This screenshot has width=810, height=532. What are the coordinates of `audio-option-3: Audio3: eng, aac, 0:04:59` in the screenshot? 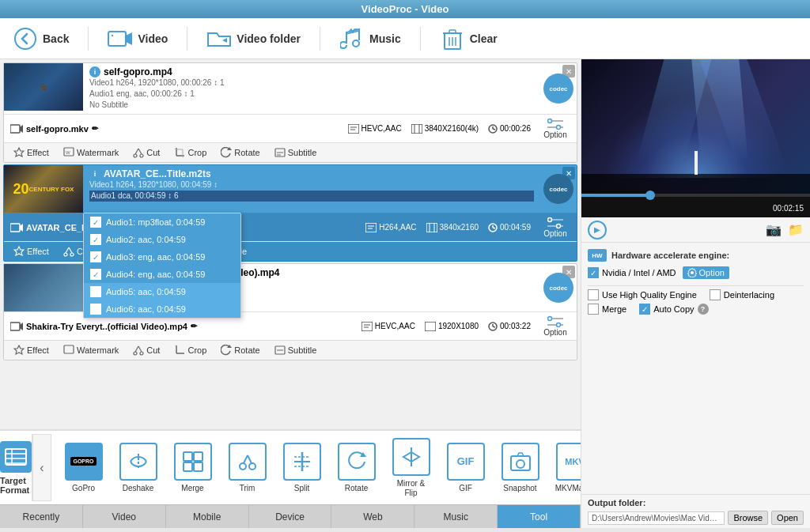 It's located at (162, 257).